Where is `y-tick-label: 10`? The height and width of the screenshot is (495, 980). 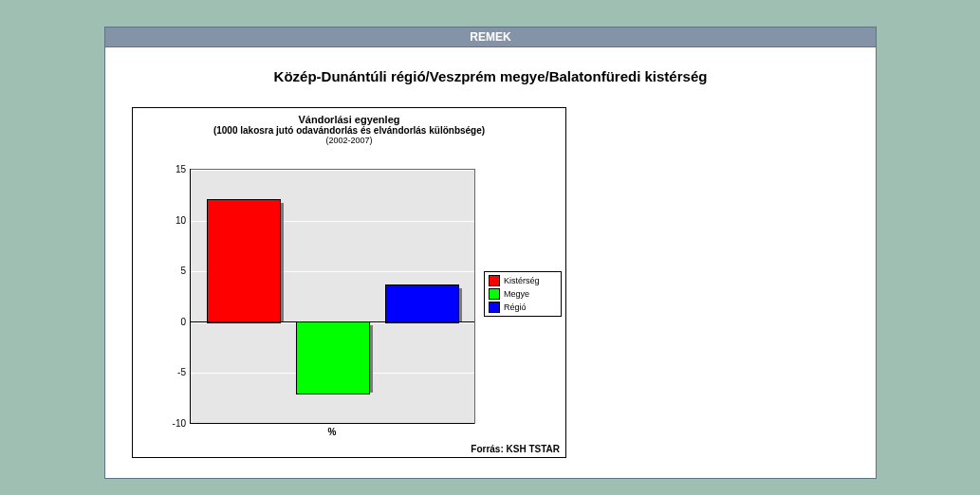
y-tick-label: 10 is located at coordinates (173, 220).